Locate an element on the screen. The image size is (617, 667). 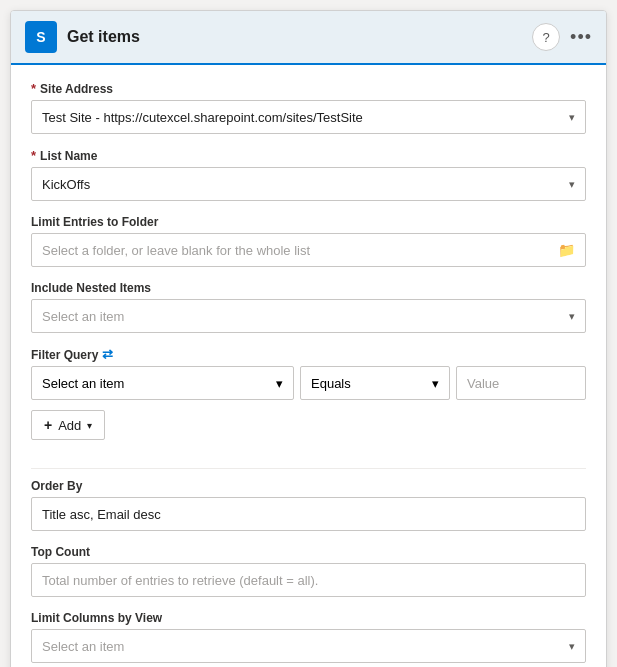
site-address-chevron: ▾ is located at coordinates (572, 118).